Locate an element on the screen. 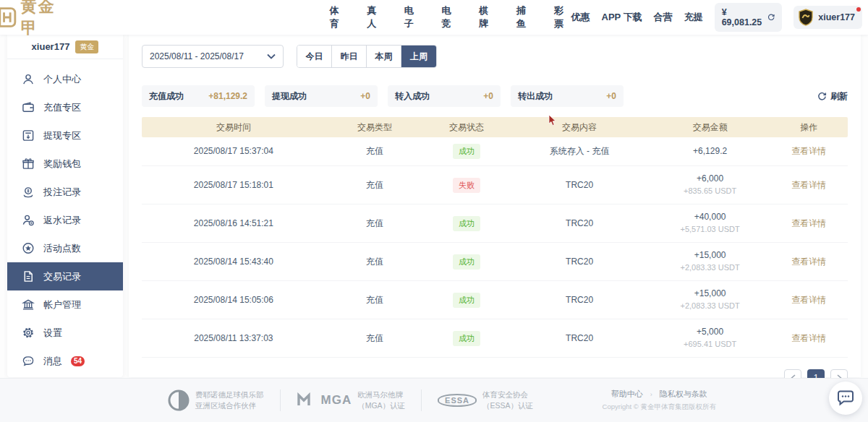 The image size is (868, 422). cert-text: 欧洲马尔他牌 （MGA）认证 is located at coordinates (381, 400).